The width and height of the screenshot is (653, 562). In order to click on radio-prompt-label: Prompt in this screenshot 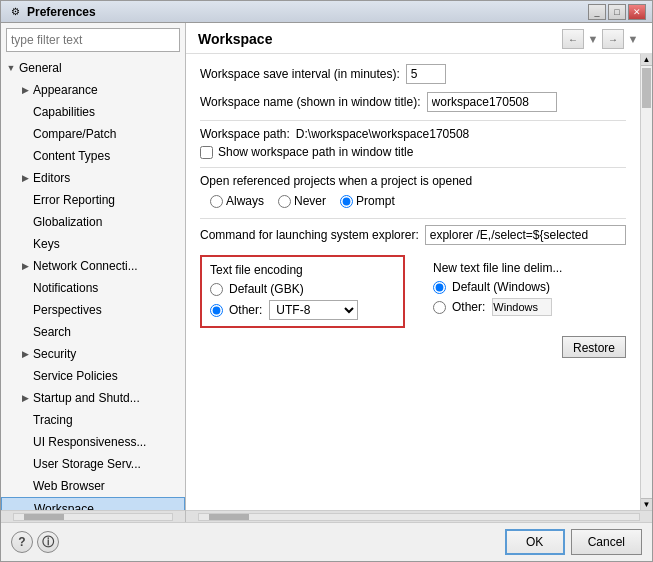, I will do `click(376, 201)`.